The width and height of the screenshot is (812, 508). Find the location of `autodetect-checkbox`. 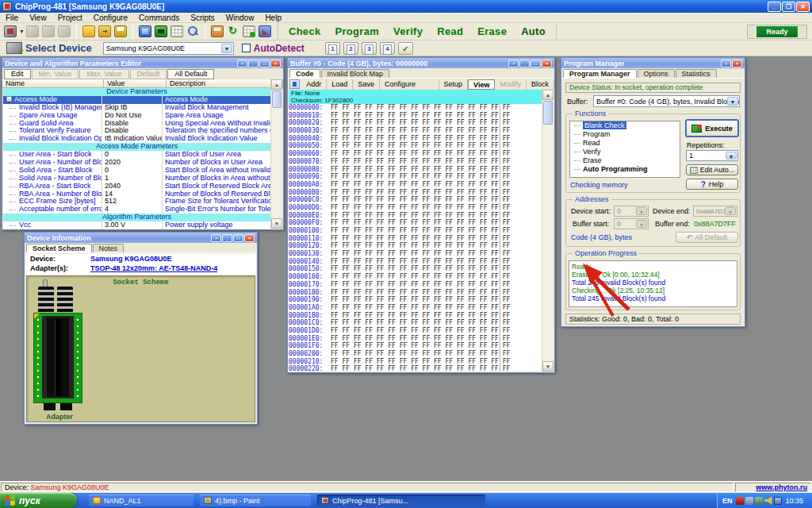

autodetect-checkbox is located at coordinates (246, 48).